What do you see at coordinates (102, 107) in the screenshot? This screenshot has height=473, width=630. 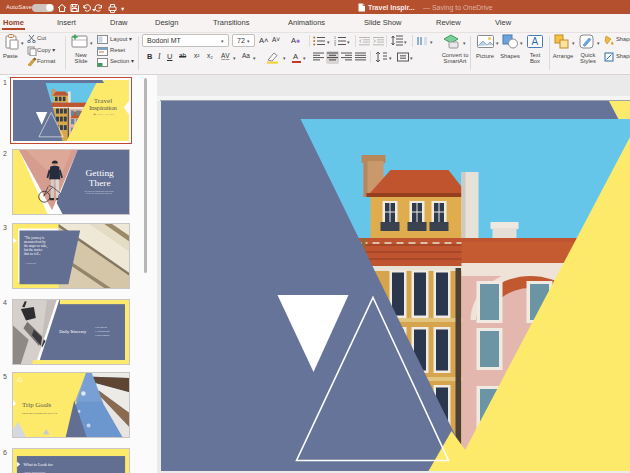 I see `svg-text: Inspiration` at bounding box center [102, 107].